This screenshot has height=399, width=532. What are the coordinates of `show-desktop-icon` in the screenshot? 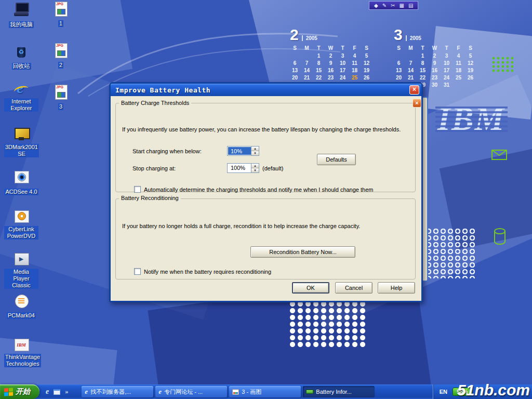 It's located at (57, 392).